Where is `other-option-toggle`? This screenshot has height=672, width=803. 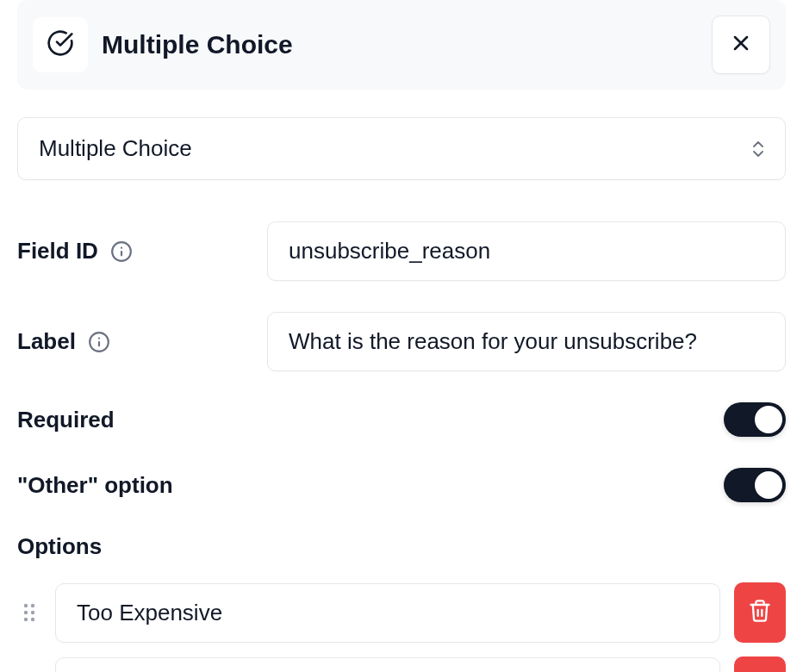
other-option-toggle is located at coordinates (755, 485).